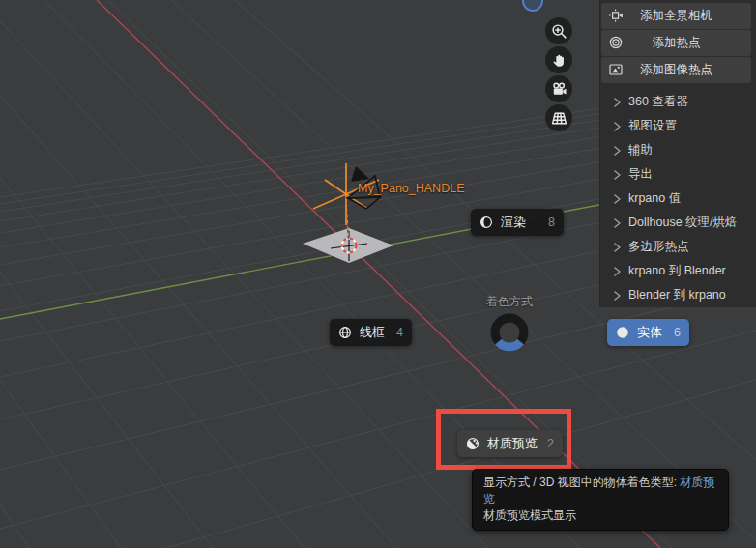  Describe the element at coordinates (616, 70) in the screenshot. I see `add-image-hotspot-icon` at that location.